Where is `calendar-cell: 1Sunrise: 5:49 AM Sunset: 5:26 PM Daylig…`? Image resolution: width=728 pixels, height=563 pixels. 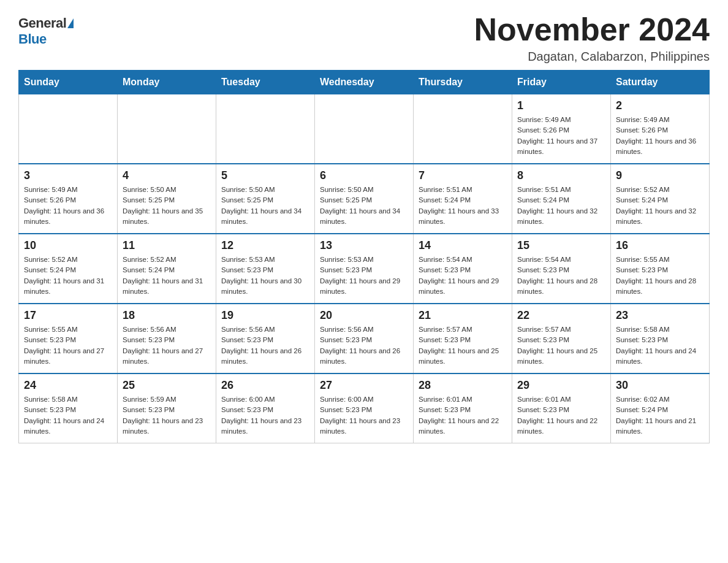
calendar-cell: 1Sunrise: 5:49 AM Sunset: 5:26 PM Daylig… is located at coordinates (561, 129).